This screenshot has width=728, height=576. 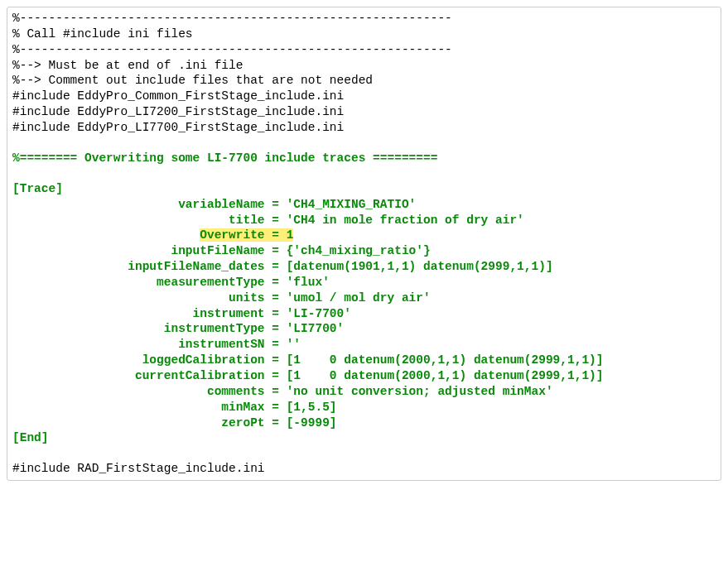 What do you see at coordinates (364, 96) in the screenshot?
I see `code-line: #include EddyPro_Common_FirstStage_inclu…` at bounding box center [364, 96].